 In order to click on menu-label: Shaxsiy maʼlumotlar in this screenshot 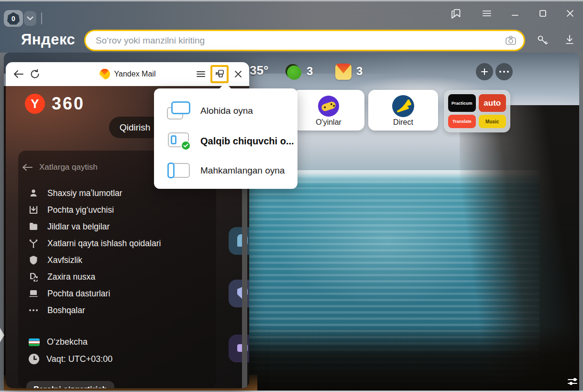, I will do `click(85, 193)`.